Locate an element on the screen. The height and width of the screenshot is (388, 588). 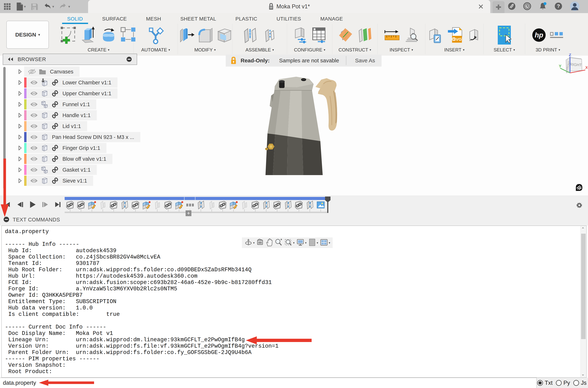
browser-item-label: Upper Chamber v1:1 is located at coordinates (87, 94).